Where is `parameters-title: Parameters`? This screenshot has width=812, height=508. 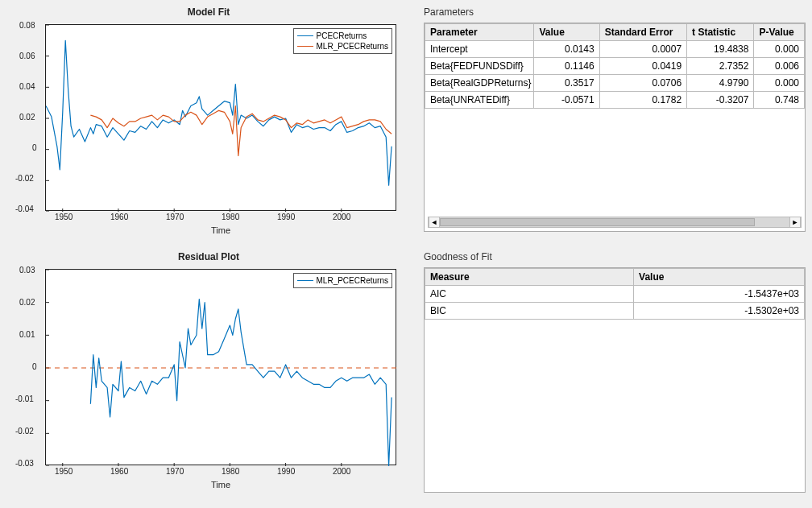 parameters-title: Parameters is located at coordinates (615, 12).